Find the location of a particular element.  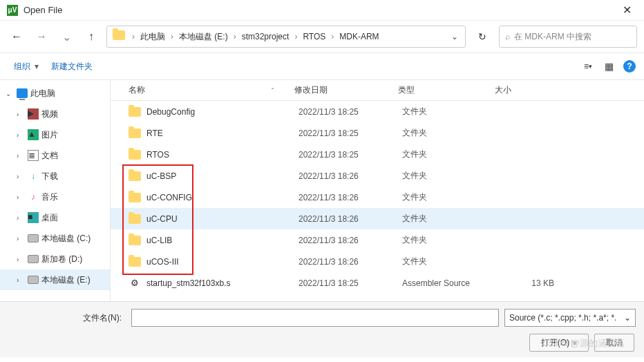

tree-icon: ≣ is located at coordinates (33, 155).